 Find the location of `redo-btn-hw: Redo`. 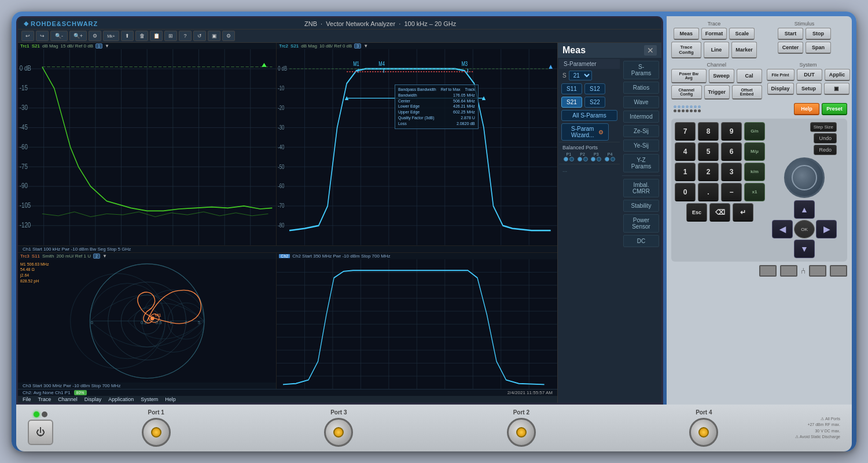

redo-btn-hw: Redo is located at coordinates (825, 150).